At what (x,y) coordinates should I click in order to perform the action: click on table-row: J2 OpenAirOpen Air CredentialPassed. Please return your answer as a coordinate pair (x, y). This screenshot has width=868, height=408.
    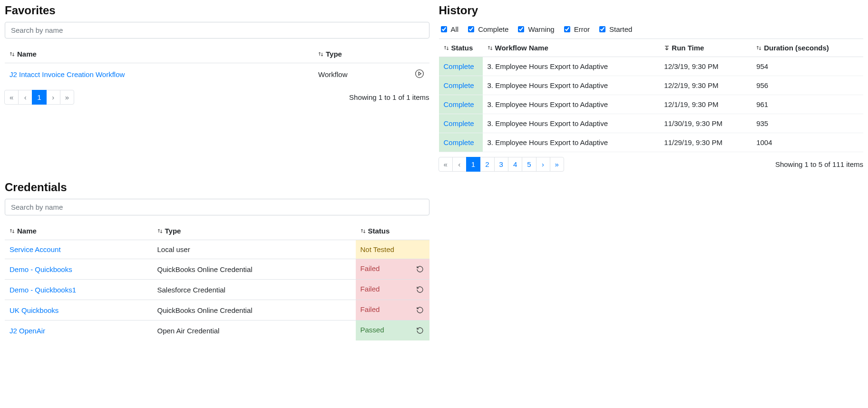
    Looking at the image, I should click on (217, 331).